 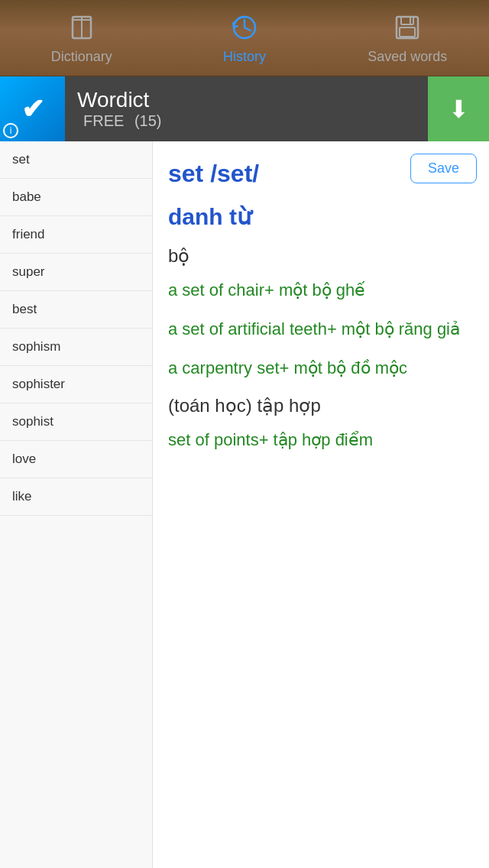 I want to click on tab-saved-label: Saved words, so click(x=407, y=57).